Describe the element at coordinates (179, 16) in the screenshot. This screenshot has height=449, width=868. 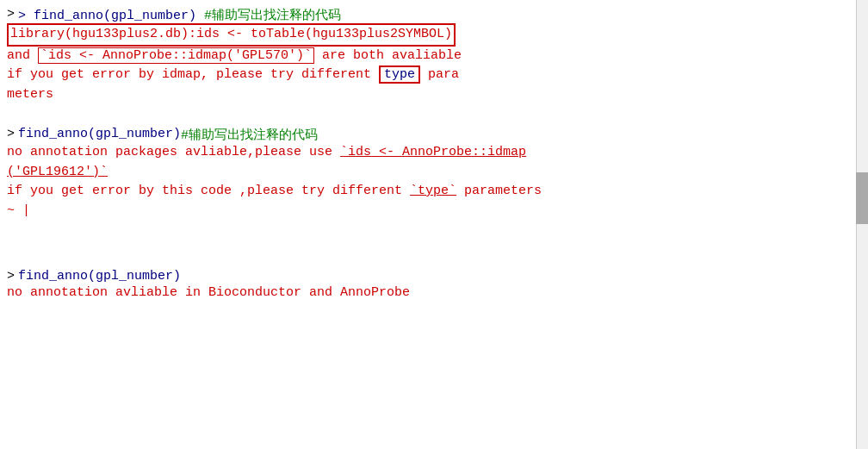
I see `block1-prompt-cmd: > find_anno(gpl_number) #辅助写出找注释的代码` at that location.